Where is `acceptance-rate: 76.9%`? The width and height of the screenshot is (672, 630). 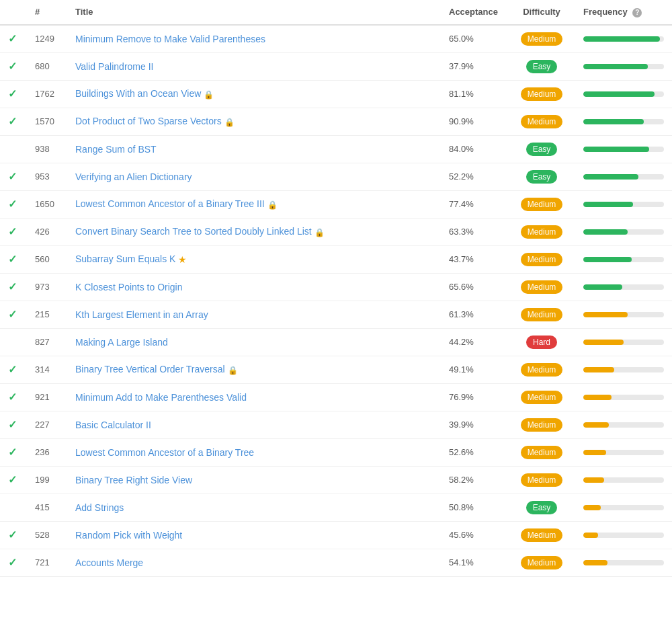
acceptance-rate: 76.9% is located at coordinates (474, 397).